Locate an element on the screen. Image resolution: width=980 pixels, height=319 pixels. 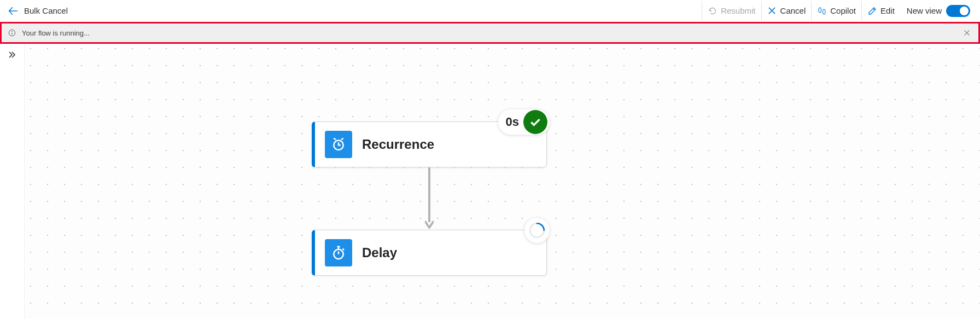
recurrence-connector-icon is located at coordinates (339, 144).